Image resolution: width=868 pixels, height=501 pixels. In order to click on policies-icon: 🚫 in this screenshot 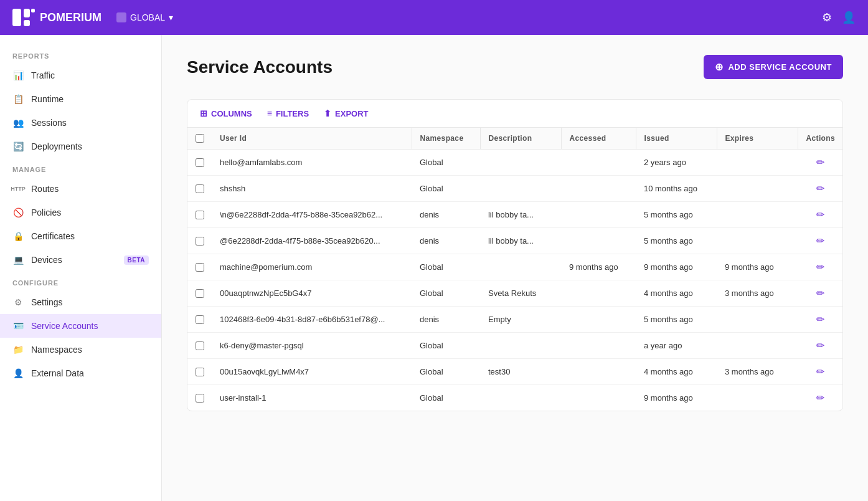, I will do `click(18, 212)`.